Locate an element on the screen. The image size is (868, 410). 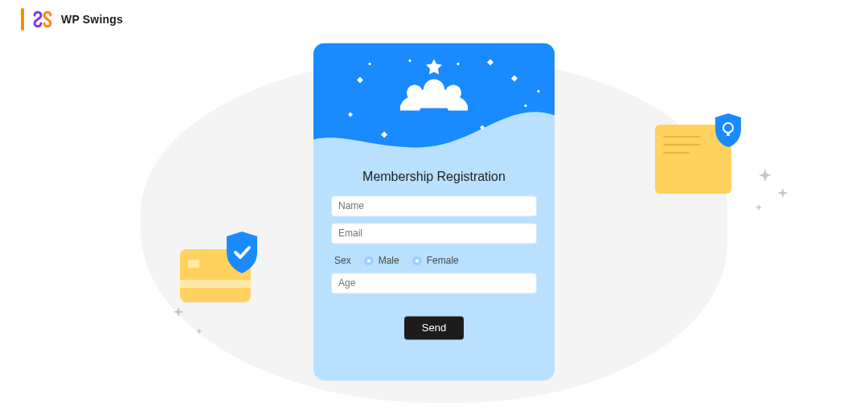
brand-logo-icon is located at coordinates (43, 19).